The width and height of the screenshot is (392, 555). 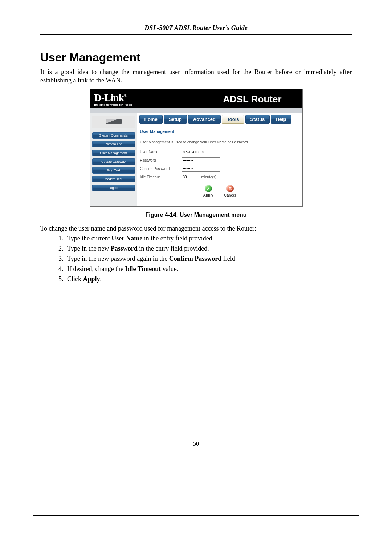 I want to click on tab-bar: Home Setup Advanced Tools Status Help, so click(x=220, y=120).